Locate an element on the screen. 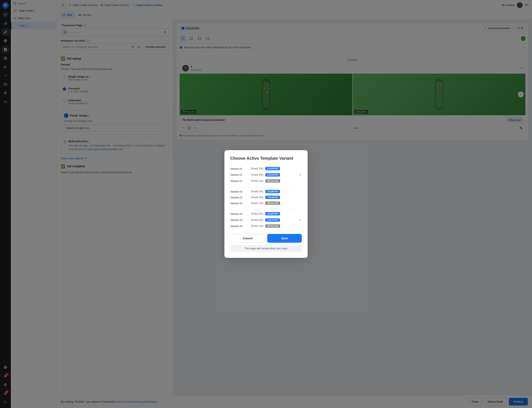  variant-1-de-name: Variant #1 is located at coordinates (240, 175).